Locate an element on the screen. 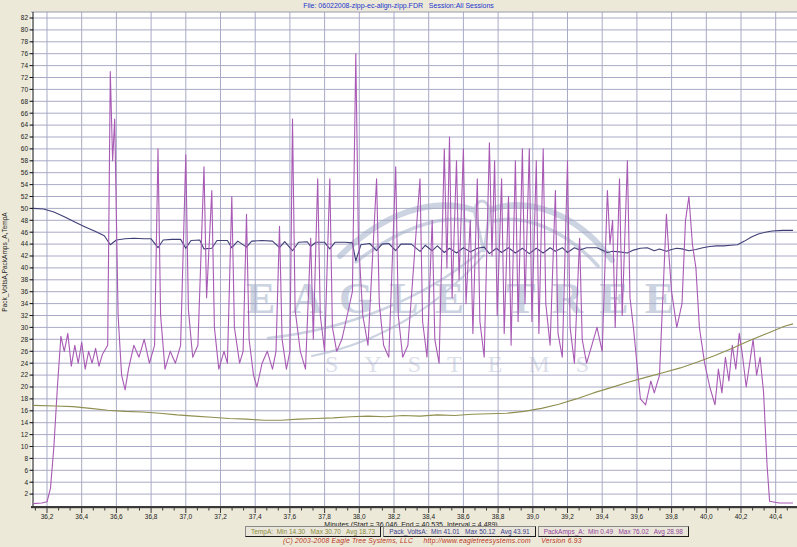  svg-text: 40,4 is located at coordinates (776, 516).